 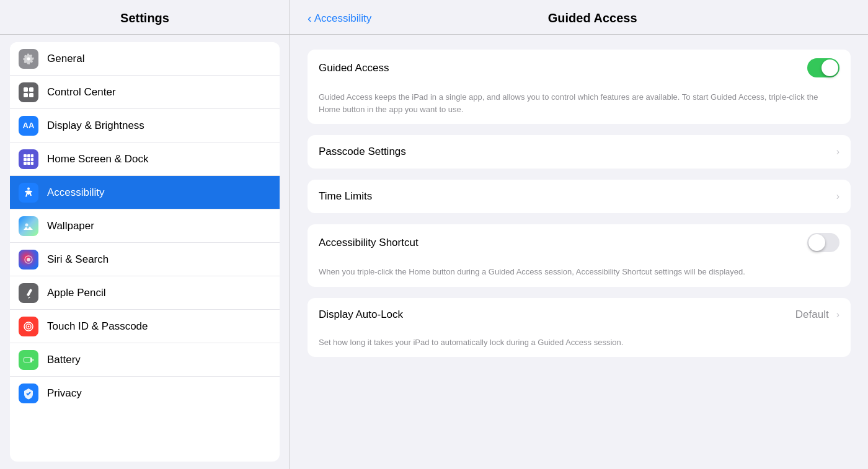 I want to click on chevron-icon-time-limits-row: ›, so click(x=838, y=196).